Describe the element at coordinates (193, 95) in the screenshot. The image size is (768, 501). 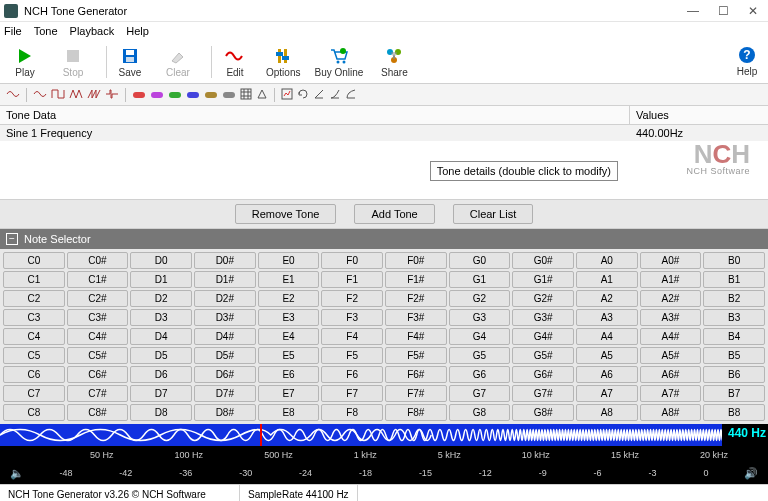
I see `noise-band2-icon` at that location.